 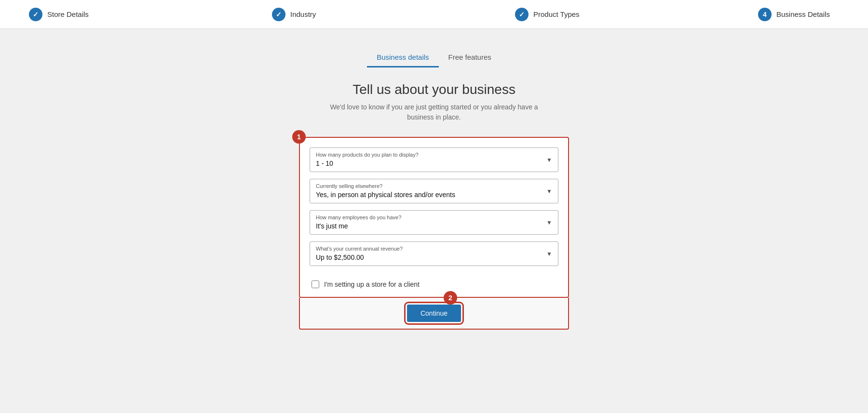 I want to click on employees-label: How many employees do you have?, so click(x=434, y=217).